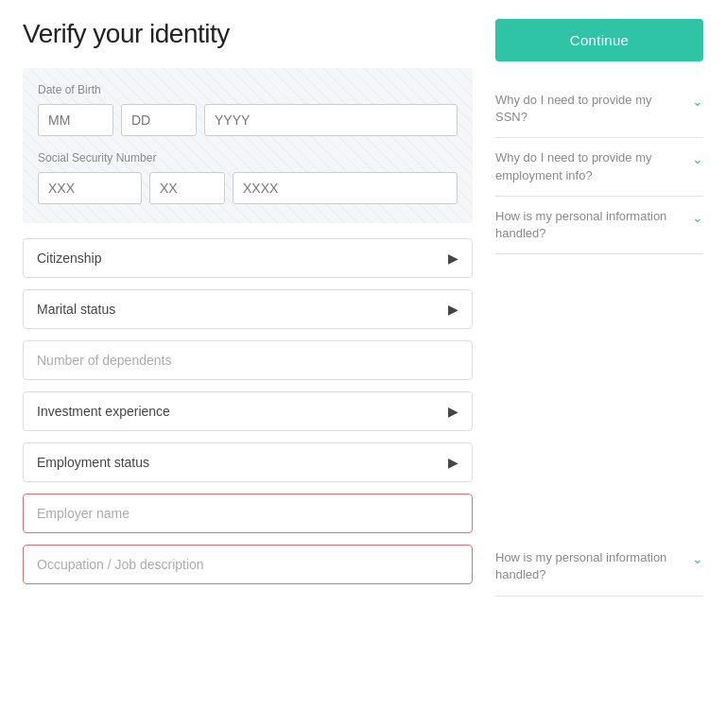  I want to click on faq-personal-text: How is my personal information handled?, so click(594, 225).